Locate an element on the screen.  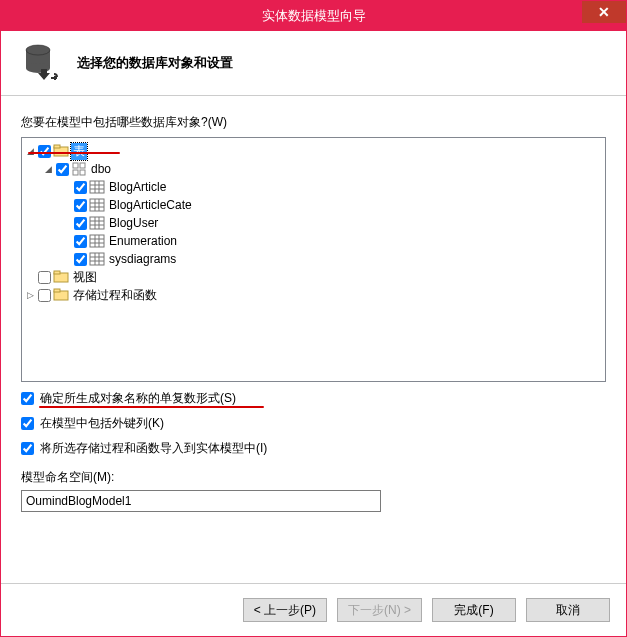
label-pluralize: 确定所生成对象名称的单复数形式(S) is located at coordinates (138, 398).